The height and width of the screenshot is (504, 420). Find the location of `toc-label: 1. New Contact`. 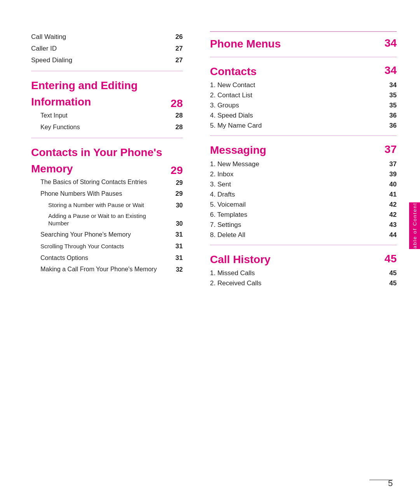

toc-label: 1. New Contact is located at coordinates (233, 85).